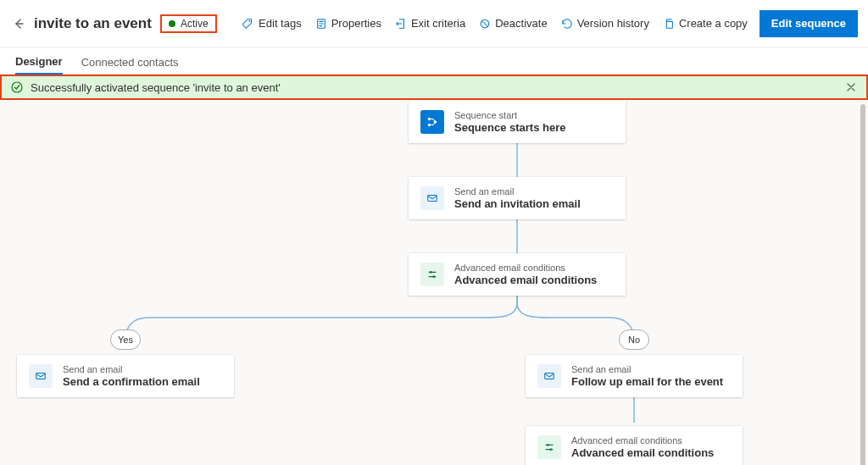 The image size is (868, 465). I want to click on exit-icon, so click(401, 24).